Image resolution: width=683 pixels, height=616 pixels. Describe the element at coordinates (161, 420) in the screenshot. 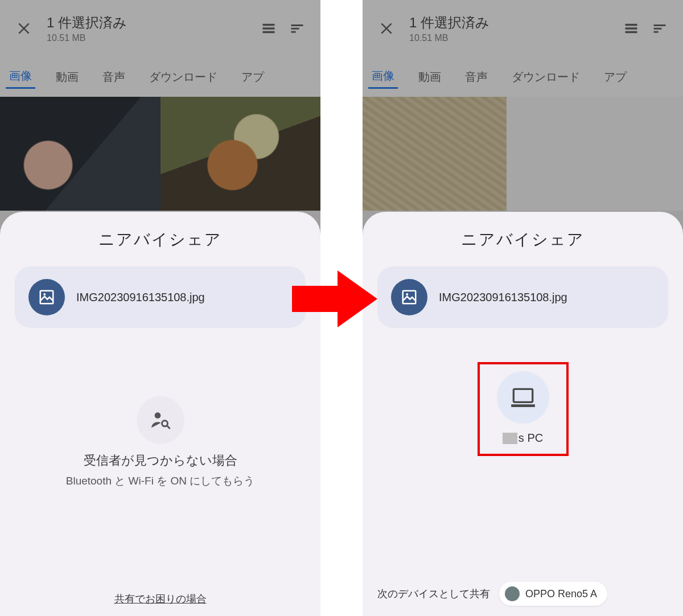

I see `person-search-icon` at that location.